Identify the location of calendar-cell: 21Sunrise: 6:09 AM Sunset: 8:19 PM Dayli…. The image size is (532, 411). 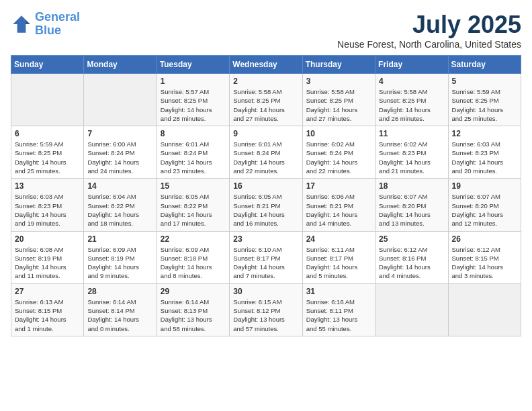
(120, 257).